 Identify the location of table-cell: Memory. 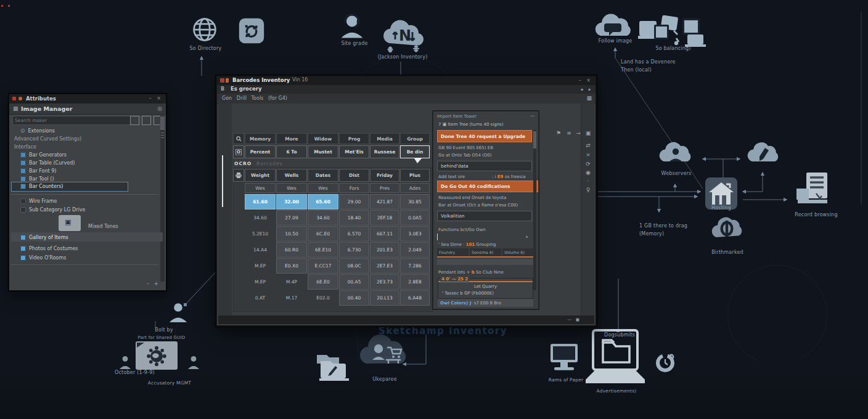
(260, 139).